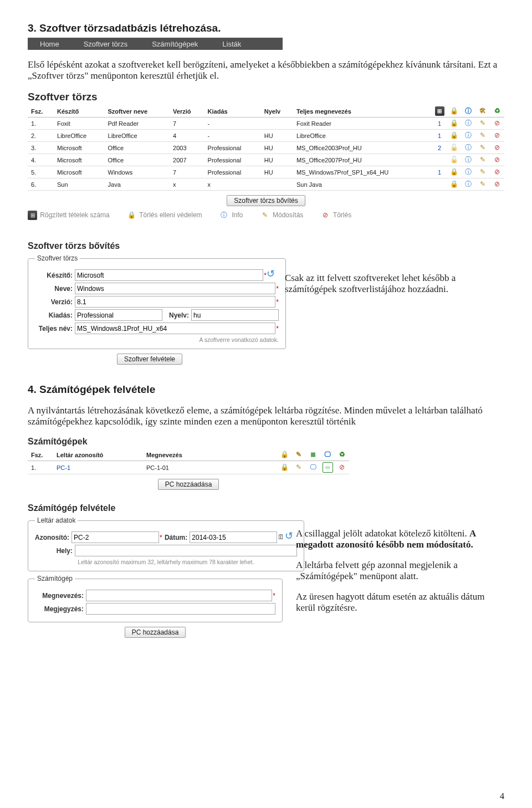  Describe the element at coordinates (63, 468) in the screenshot. I see `pc-azon-link: PC-1` at that location.